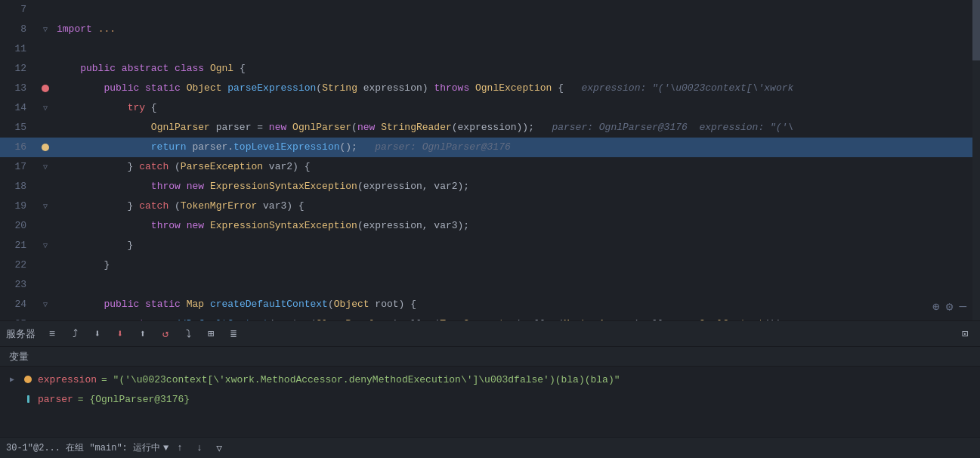 The width and height of the screenshot is (980, 458). I want to click on token-blue-kw: return, so click(122, 147).